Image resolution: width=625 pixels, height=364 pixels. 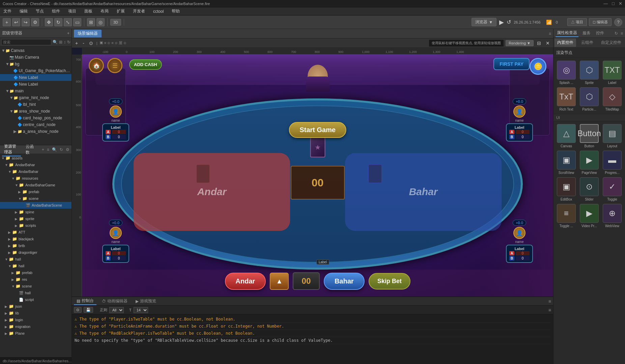 I want to click on 3d-toggle: 3D, so click(x=116, y=22).